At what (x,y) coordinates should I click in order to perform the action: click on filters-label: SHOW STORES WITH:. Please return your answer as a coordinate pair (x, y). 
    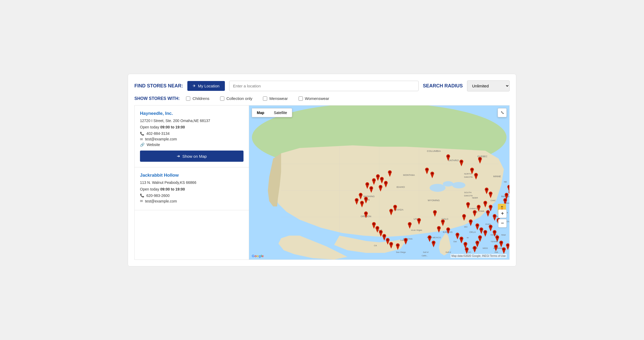
    Looking at the image, I should click on (157, 99).